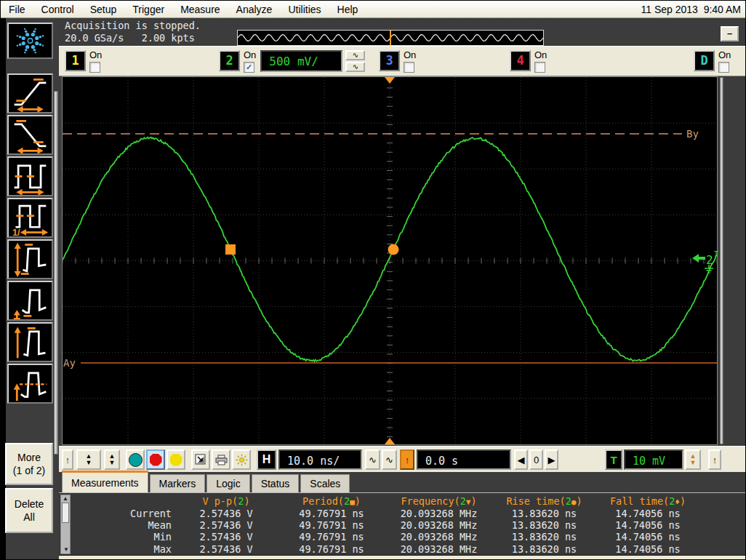 The width and height of the screenshot is (746, 560). I want to click on col-header-frequency: Frequency(2▼), so click(439, 501).